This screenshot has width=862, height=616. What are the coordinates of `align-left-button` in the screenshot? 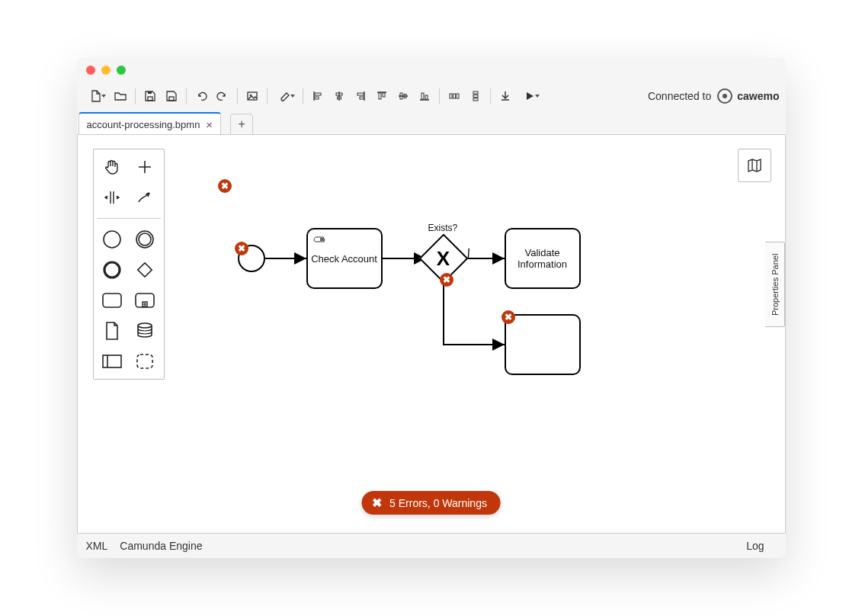 It's located at (318, 96).